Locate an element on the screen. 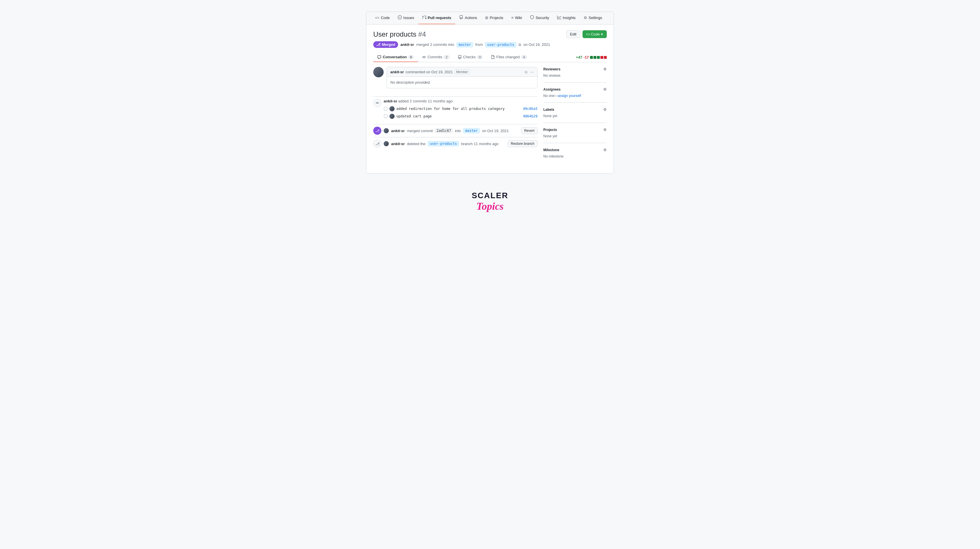 The height and width of the screenshot is (549, 980). merged-actor: ankit-sr is located at coordinates (398, 131).